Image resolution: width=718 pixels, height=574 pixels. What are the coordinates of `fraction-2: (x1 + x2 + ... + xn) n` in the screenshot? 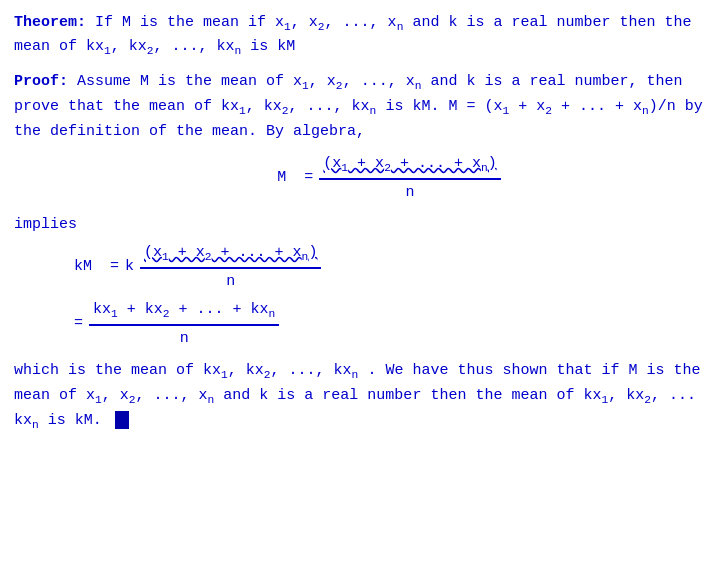 It's located at (230, 268).